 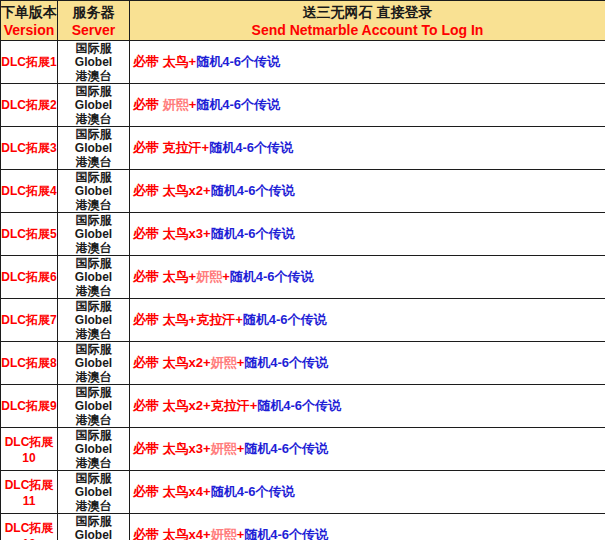 I want to click on version-cell: DLC拓展2, so click(x=30, y=106).